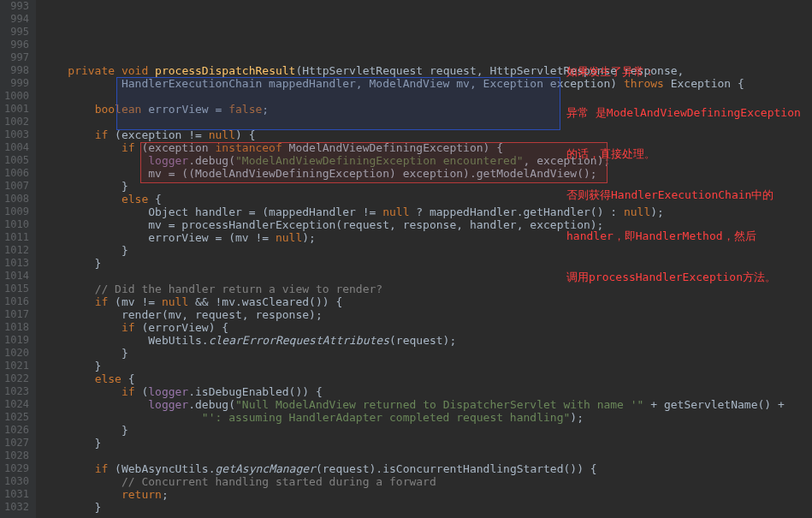 The width and height of the screenshot is (812, 518). Describe the element at coordinates (412, 418) in the screenshot. I see `code-line: "': assuming HandlerAdapter completed re…` at that location.